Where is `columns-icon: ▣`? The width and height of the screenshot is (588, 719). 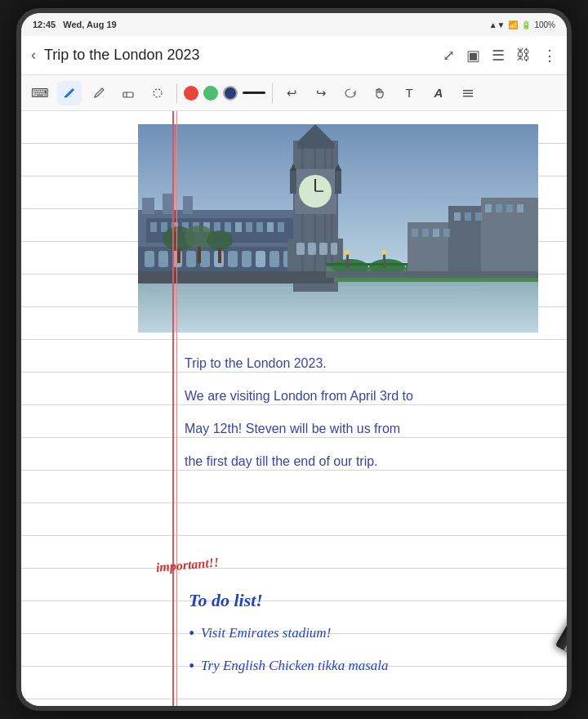 columns-icon: ▣ is located at coordinates (474, 56).